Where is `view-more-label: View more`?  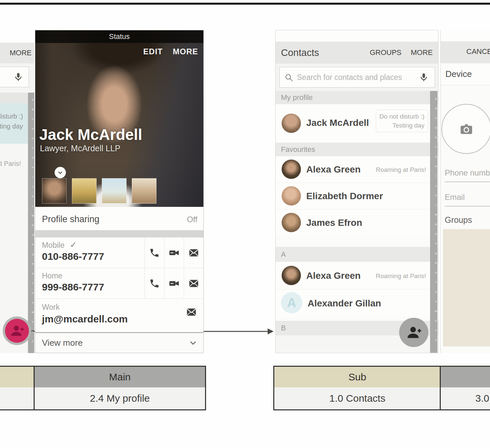
view-more-label: View more is located at coordinates (62, 343).